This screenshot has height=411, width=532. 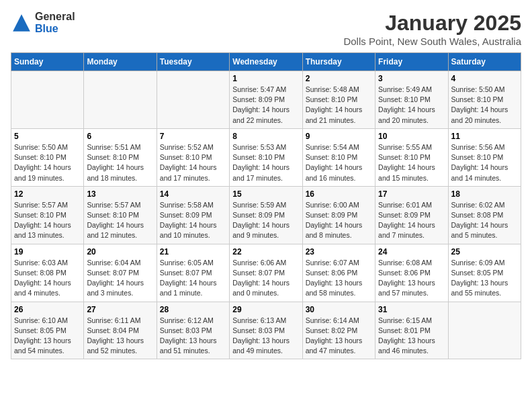 I want to click on day-info: Sunrise: 6:03 AM Sunset: 8:08 PM Dayligh…, so click(x=47, y=278).